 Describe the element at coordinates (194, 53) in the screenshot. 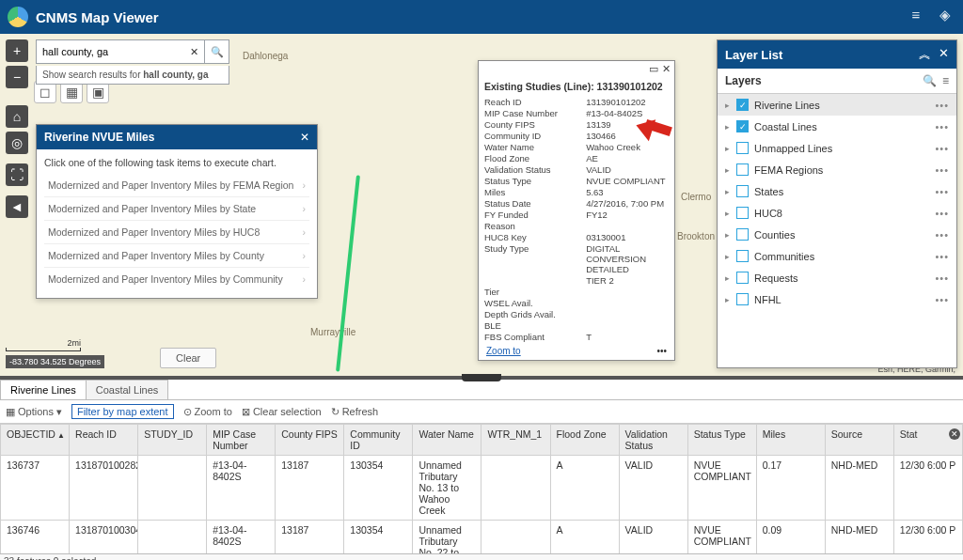

I see `clear-icon: ✕` at that location.